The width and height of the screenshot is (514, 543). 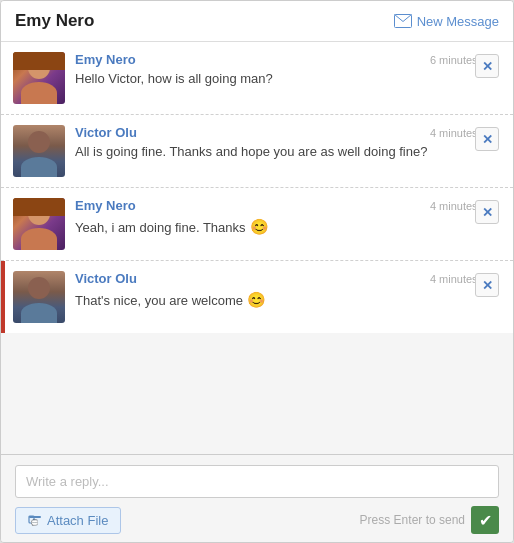 What do you see at coordinates (257, 152) in the screenshot?
I see `message-item: Victor Olu4 minutes agoAll is going fine…` at bounding box center [257, 152].